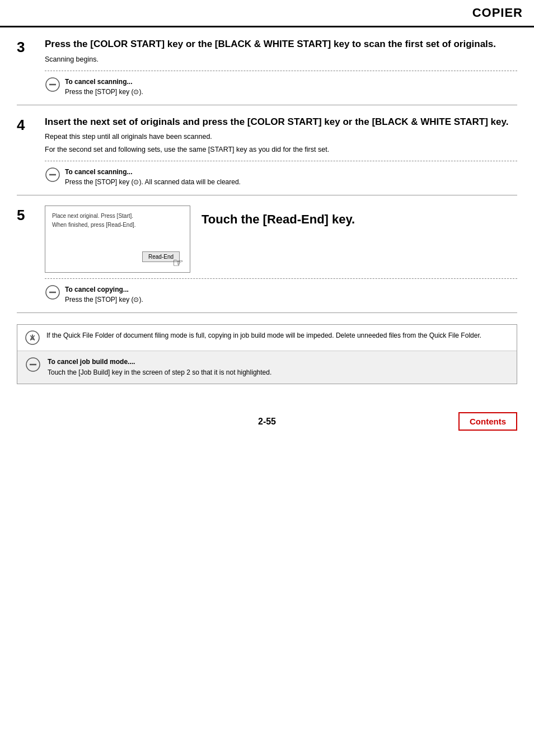 This screenshot has height=756, width=534. I want to click on bottom-notes: If the Quick File Folder of document fil…, so click(267, 354).